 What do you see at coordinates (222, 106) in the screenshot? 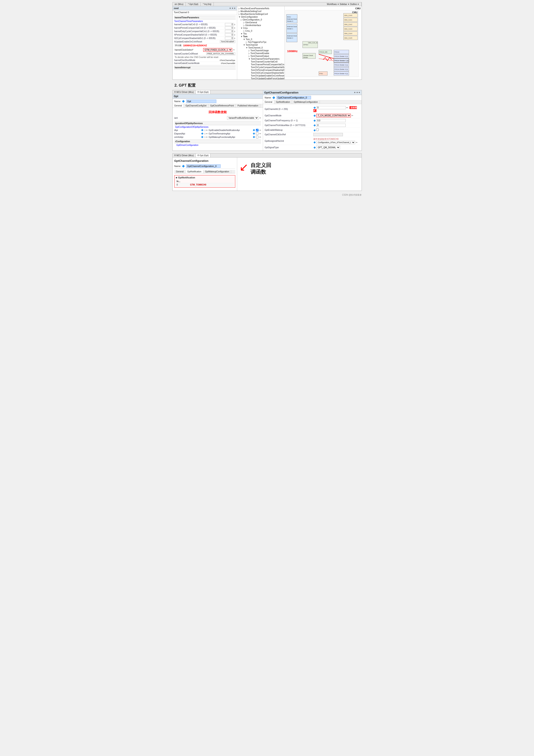
I see `tab-clockref: GptClockReferencePoint` at bounding box center [222, 106].